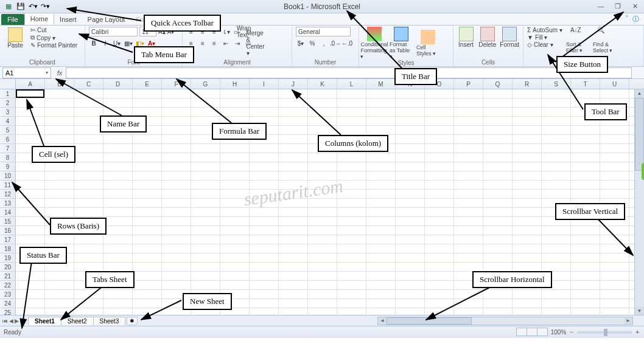  What do you see at coordinates (60, 73) in the screenshot?
I see `fx-button: fx` at bounding box center [60, 73].